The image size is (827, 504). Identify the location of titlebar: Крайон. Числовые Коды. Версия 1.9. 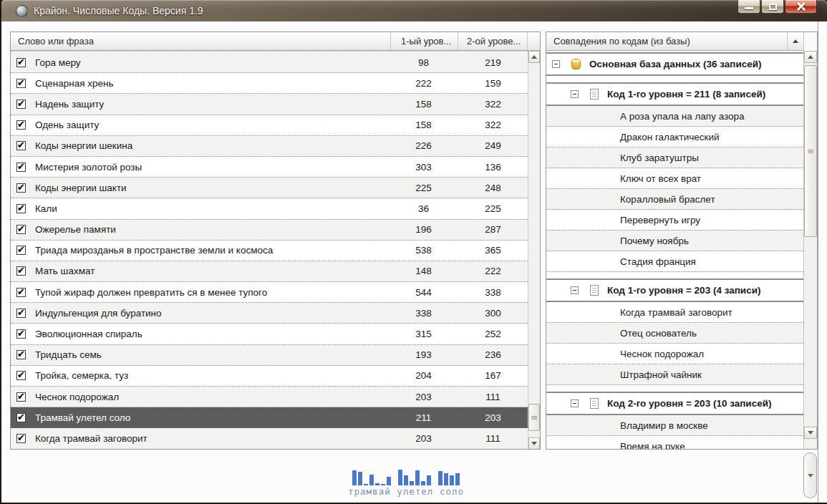
(414, 11).